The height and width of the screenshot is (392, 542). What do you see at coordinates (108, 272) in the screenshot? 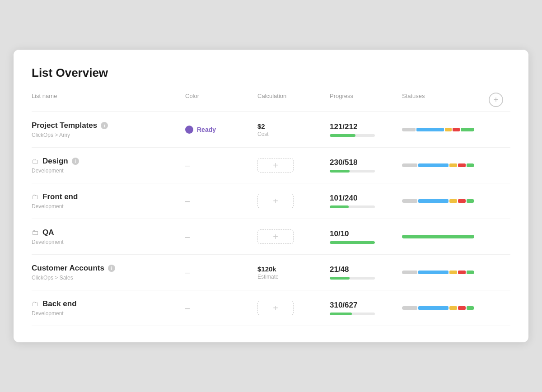
I see `list-name-cell: Customer AccountsiClickOps > Sales` at bounding box center [108, 272].